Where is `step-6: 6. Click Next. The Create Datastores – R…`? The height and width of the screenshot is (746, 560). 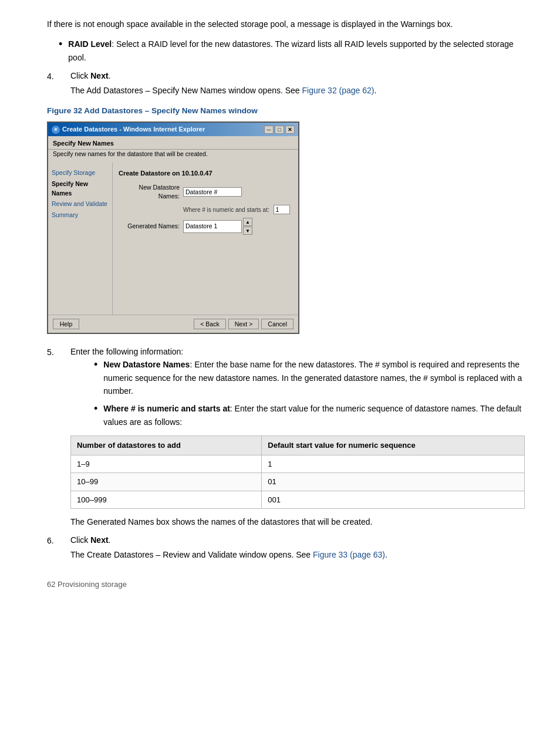 step-6: 6. Click Next. The Create Datastores – R… is located at coordinates (286, 548).